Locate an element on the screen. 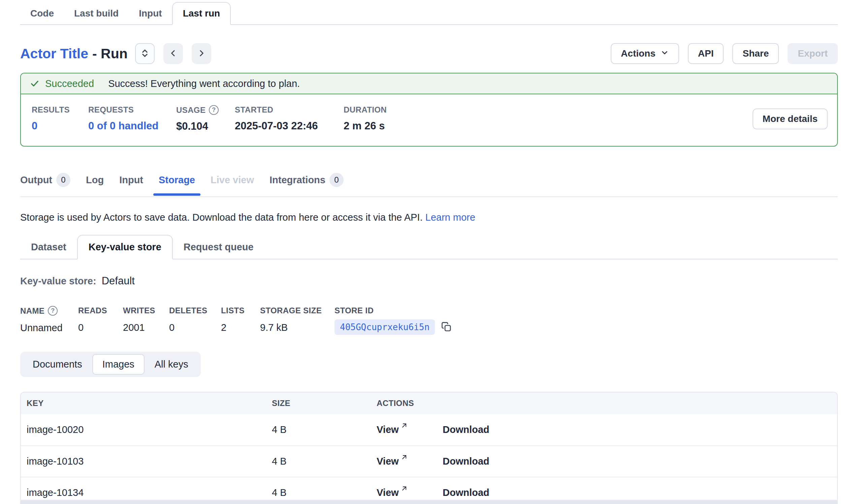 Image resolution: width=857 pixels, height=504 pixels. storage-type-tabs: Dataset Key-value store Request queue is located at coordinates (429, 248).